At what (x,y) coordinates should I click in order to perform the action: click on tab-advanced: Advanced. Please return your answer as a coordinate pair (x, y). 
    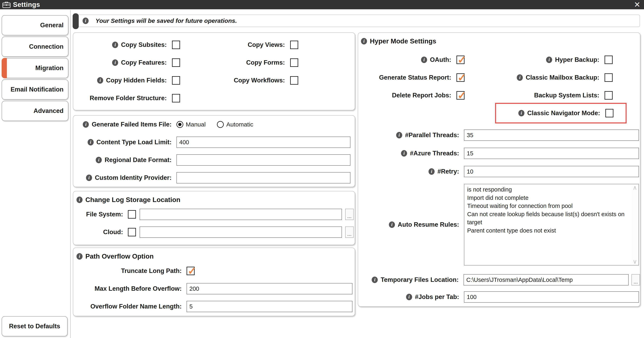
    Looking at the image, I should click on (35, 111).